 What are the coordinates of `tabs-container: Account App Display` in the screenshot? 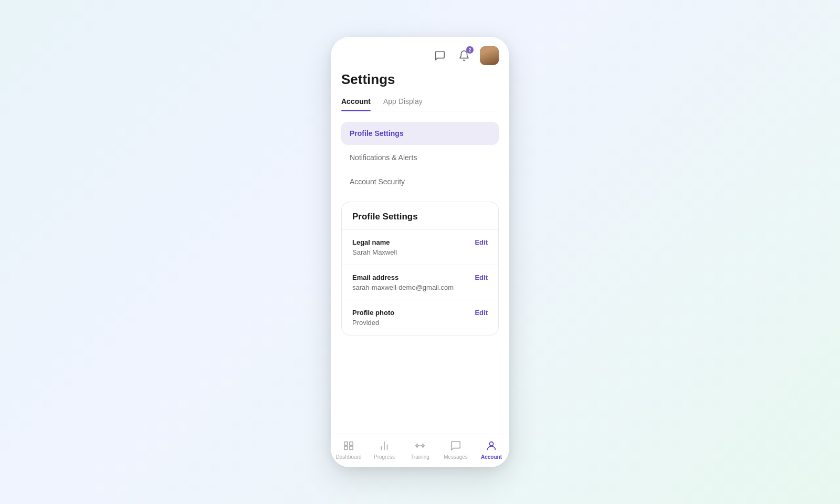 It's located at (420, 104).